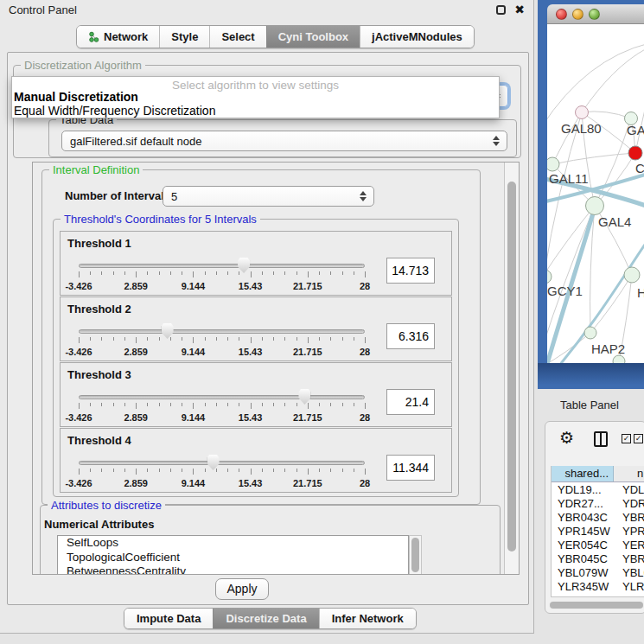  I want to click on table-row: YBR045CYBR0, so click(598, 559).